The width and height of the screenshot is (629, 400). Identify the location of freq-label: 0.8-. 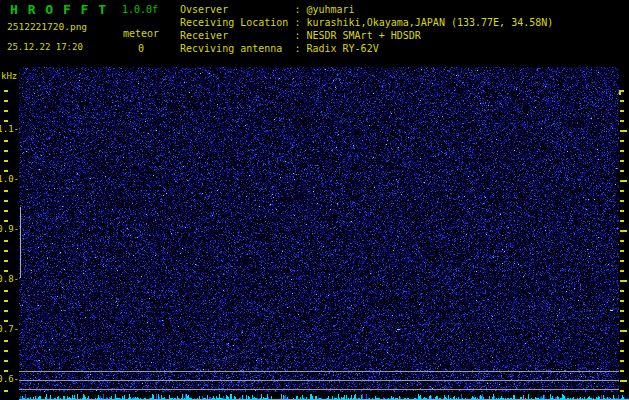
(10, 280).